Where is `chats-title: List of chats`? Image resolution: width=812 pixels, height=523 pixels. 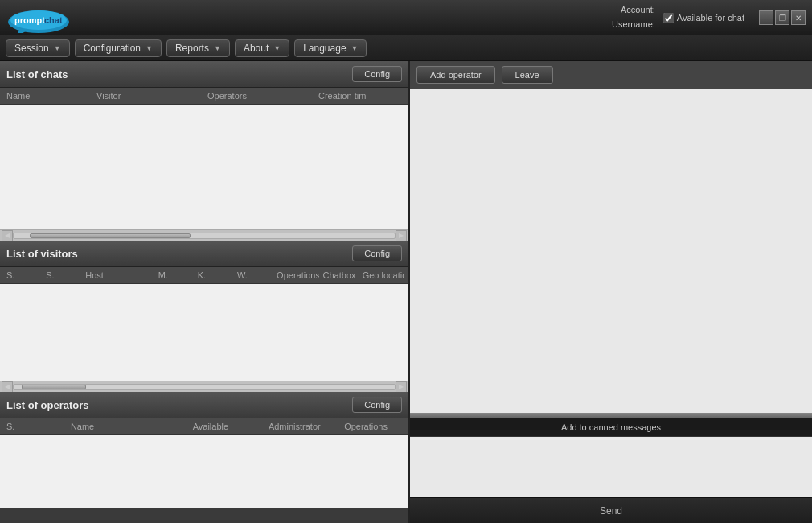 chats-title: List of chats is located at coordinates (37, 74).